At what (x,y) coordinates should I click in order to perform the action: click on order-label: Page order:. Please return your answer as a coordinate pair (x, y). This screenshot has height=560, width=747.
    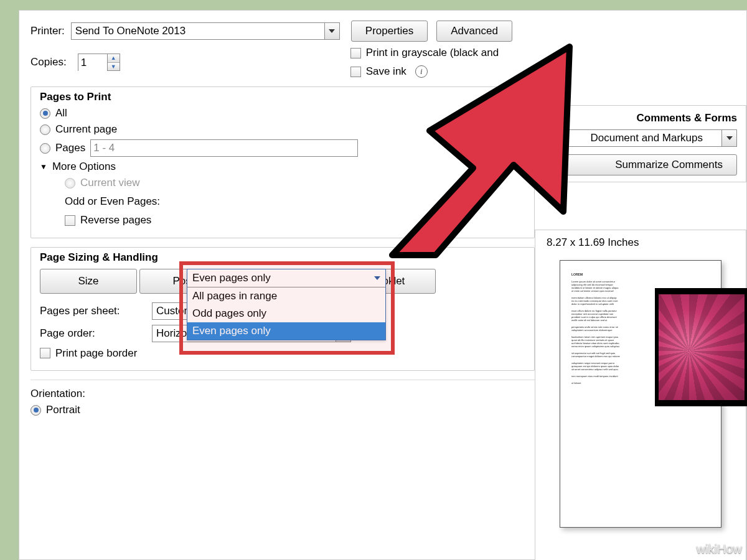
    Looking at the image, I should click on (93, 334).